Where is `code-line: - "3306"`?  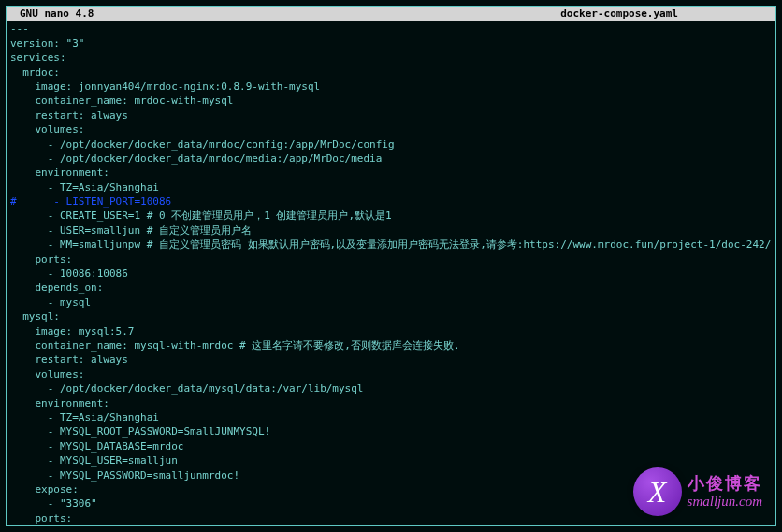
code-line: - "3306" is located at coordinates (391, 503).